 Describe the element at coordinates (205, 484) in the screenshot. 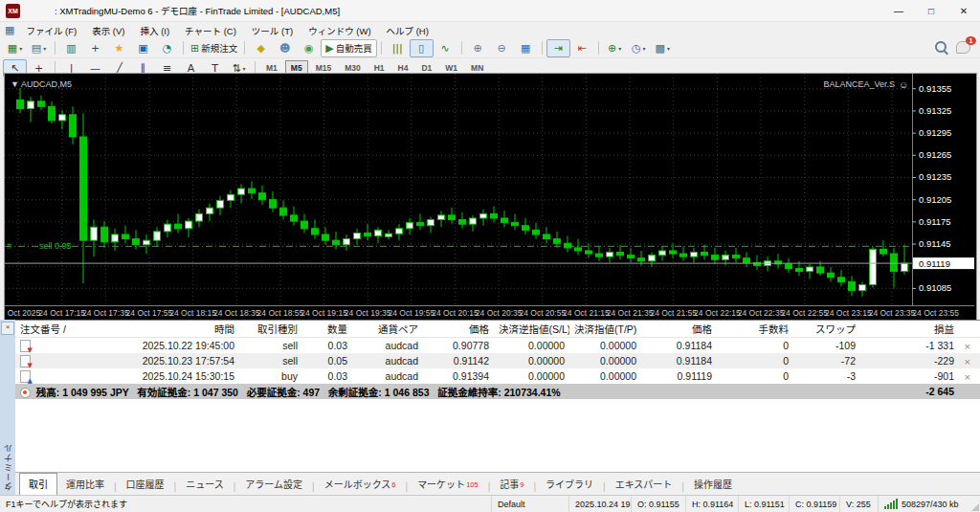

I see `tab-label: ニュース` at that location.